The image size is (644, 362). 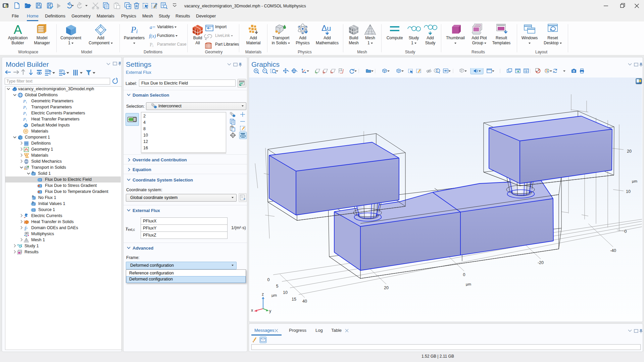 What do you see at coordinates (277, 286) in the screenshot?
I see `svg-text: 5` at bounding box center [277, 286].